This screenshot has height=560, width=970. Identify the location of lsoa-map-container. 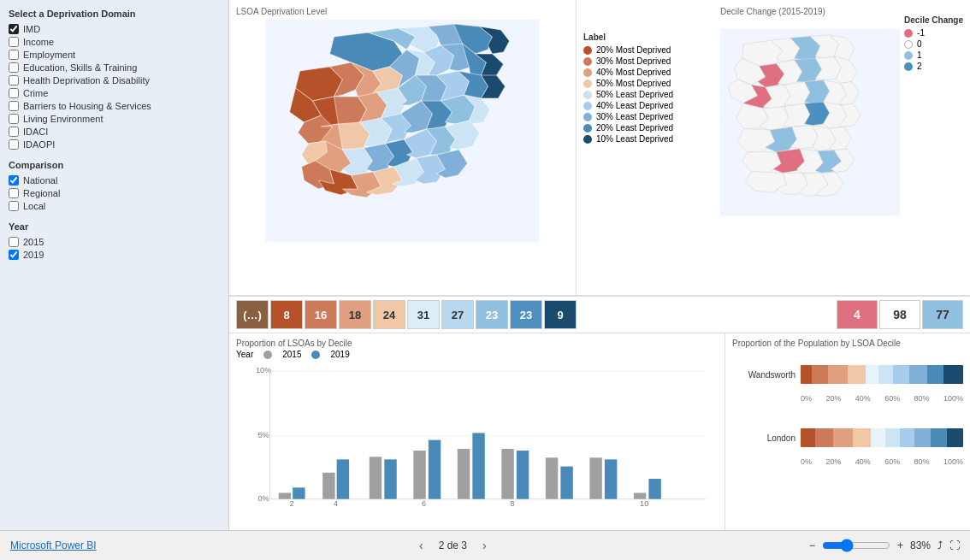
(402, 131).